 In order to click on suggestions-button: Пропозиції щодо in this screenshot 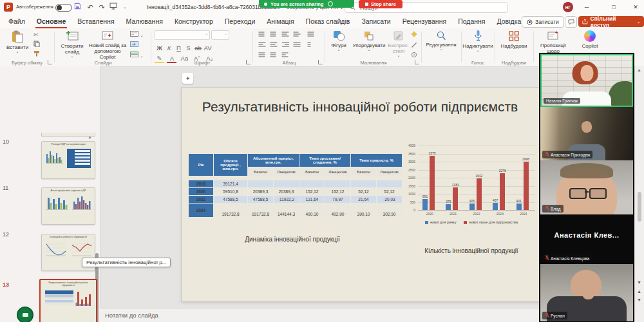, I will do `click(553, 43)`.